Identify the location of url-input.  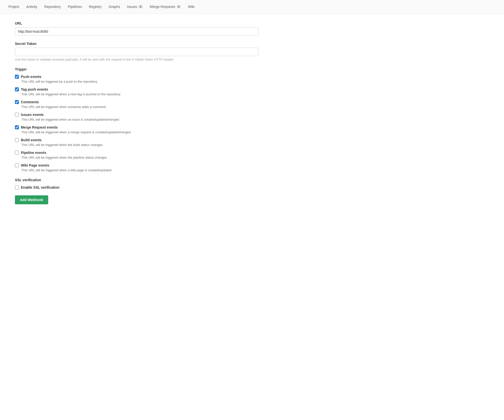
(137, 32).